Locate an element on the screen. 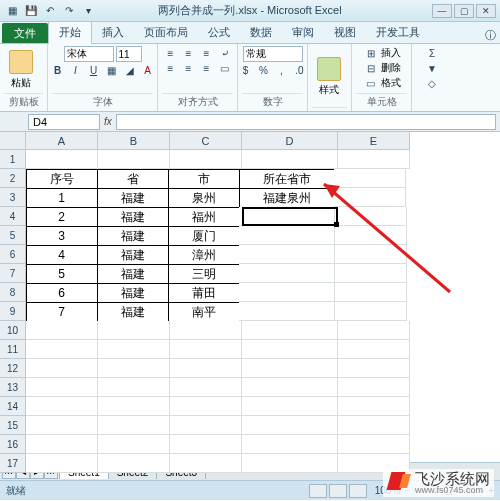  cell-D8 is located at coordinates (287, 292).